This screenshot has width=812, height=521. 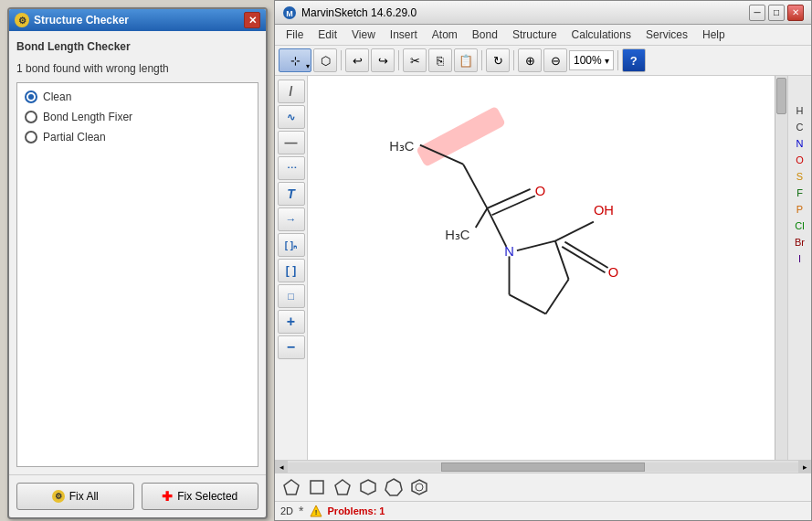 I want to click on bond-dashed-button: ⋯, so click(x=291, y=168).